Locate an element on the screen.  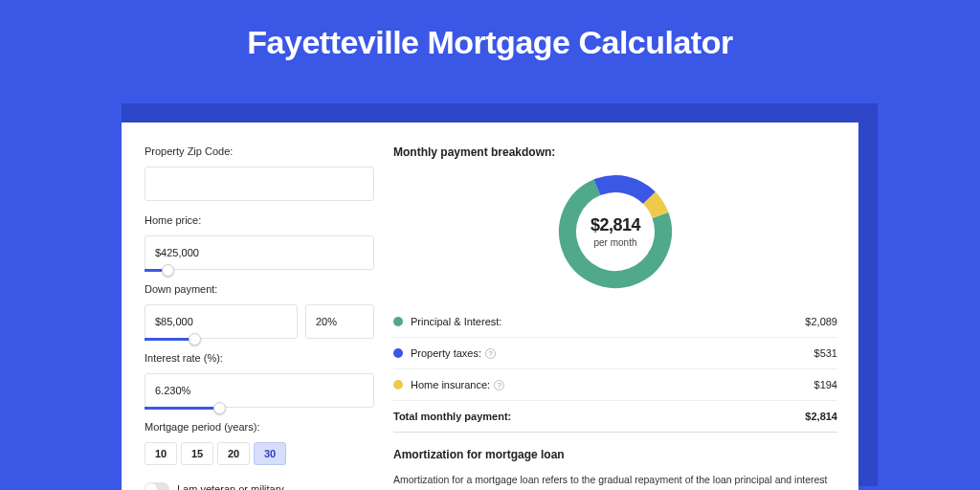
legend: Principal & Interest: $2,089 Property ta… is located at coordinates (615, 369).